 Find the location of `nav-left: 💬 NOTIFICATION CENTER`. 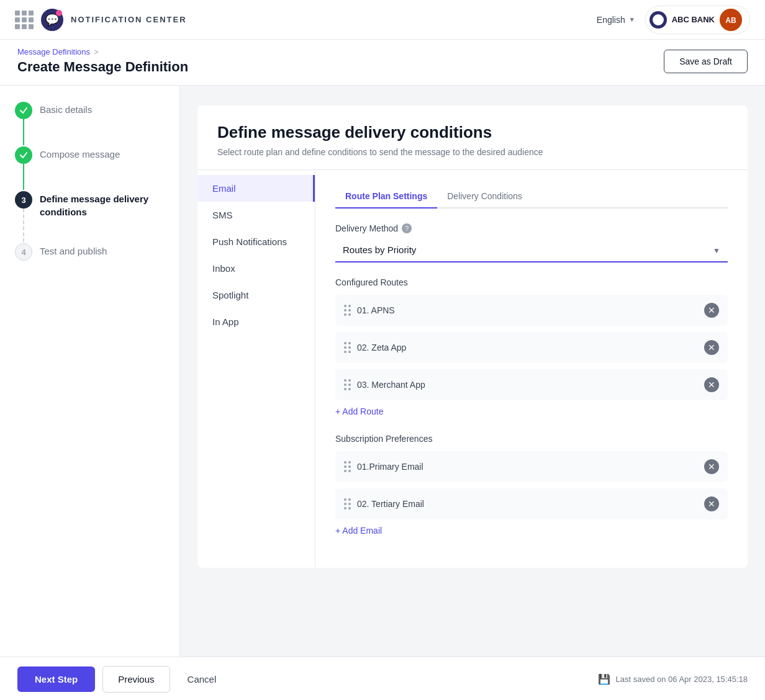

nav-left: 💬 NOTIFICATION CENTER is located at coordinates (101, 20).